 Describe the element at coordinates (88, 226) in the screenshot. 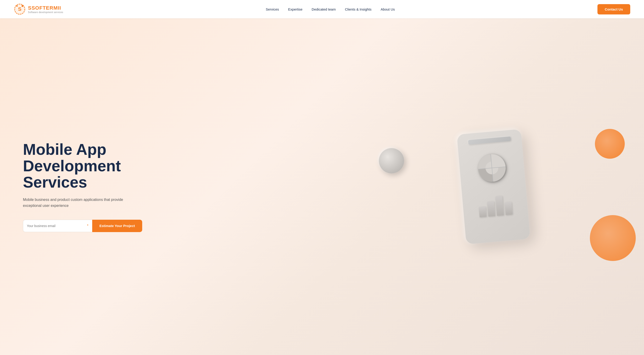

I see `required-marker: *` at that location.